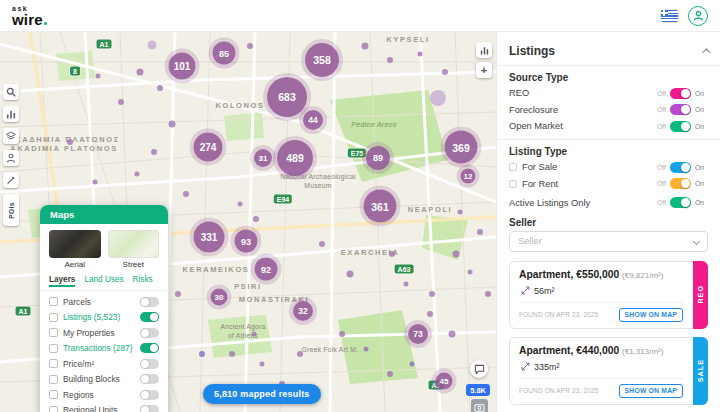 The width and height of the screenshot is (720, 412). Describe the element at coordinates (378, 158) in the screenshot. I see `cluster-marker: 89` at that location.